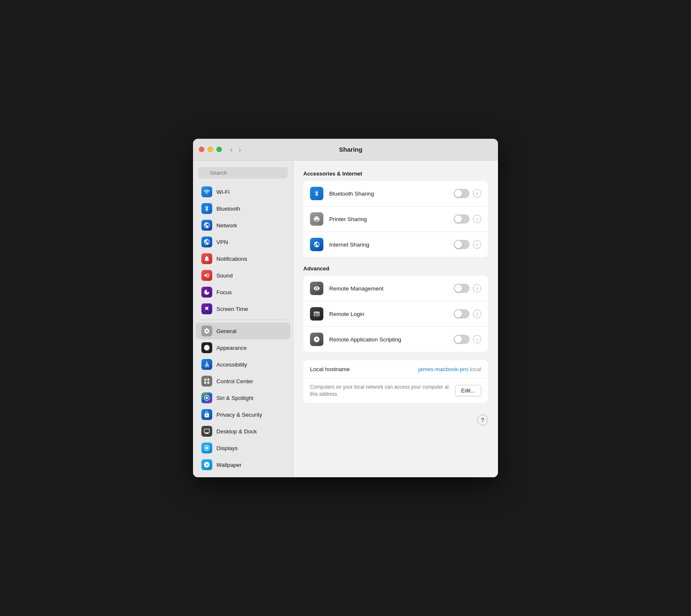 The height and width of the screenshot is (616, 691). What do you see at coordinates (462, 339) in the screenshot?
I see `remote-scripting-toggle` at bounding box center [462, 339].